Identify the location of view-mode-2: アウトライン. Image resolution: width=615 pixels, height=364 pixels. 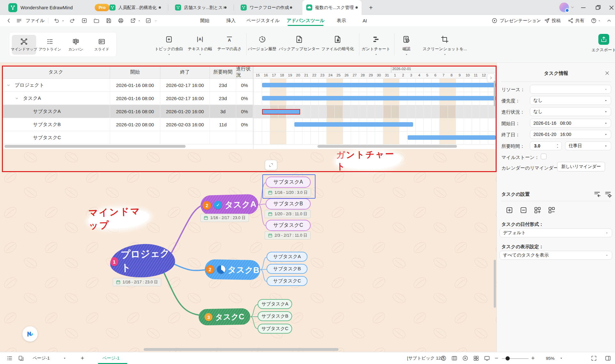
(50, 45).